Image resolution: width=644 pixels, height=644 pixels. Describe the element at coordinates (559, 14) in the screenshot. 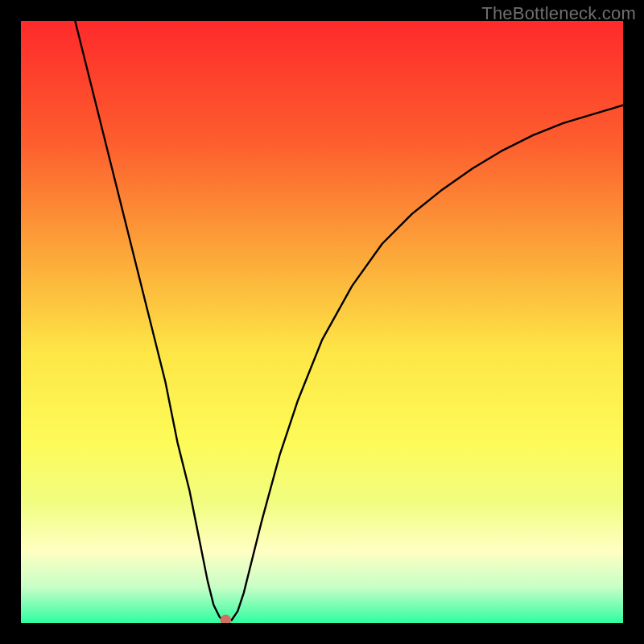

I see `watermark-label: TheBottleneck.com` at that location.